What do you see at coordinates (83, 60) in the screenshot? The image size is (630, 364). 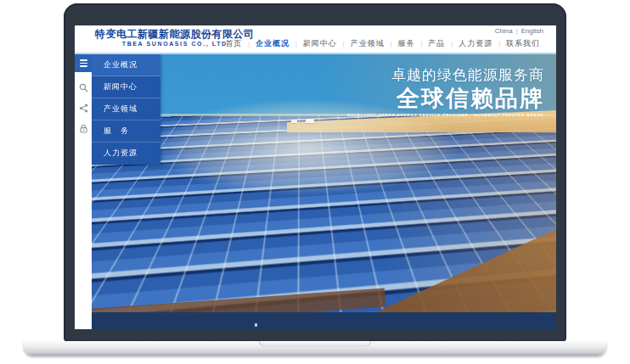 I see `hamburger-icon` at bounding box center [83, 60].